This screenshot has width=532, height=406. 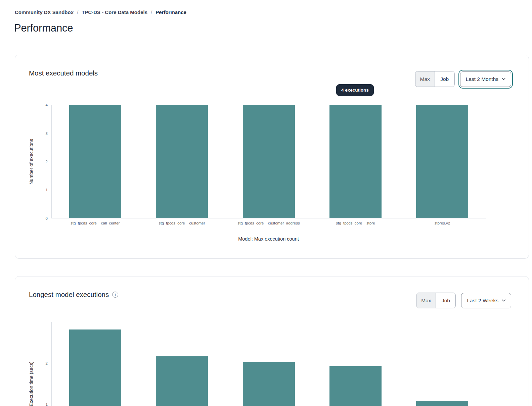 What do you see at coordinates (69, 295) in the screenshot?
I see `card-title-text: Longest model executions` at bounding box center [69, 295].